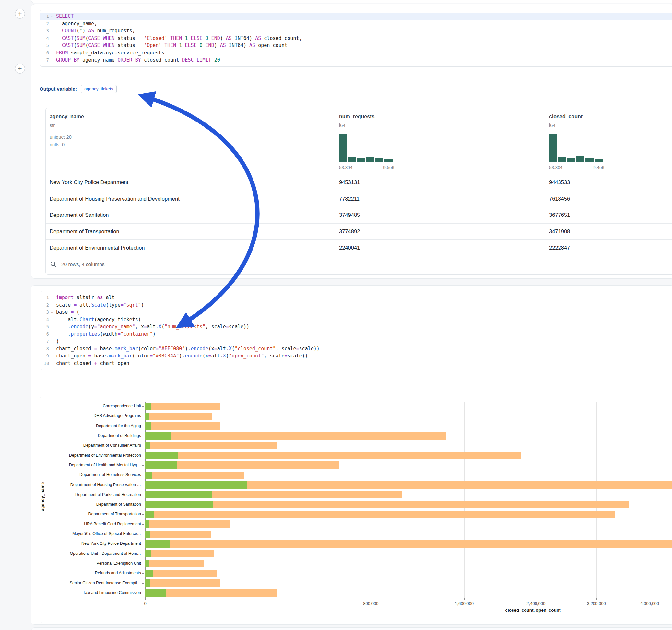 The height and width of the screenshot is (630, 672). I want to click on x-tick-label: 800,000, so click(371, 604).